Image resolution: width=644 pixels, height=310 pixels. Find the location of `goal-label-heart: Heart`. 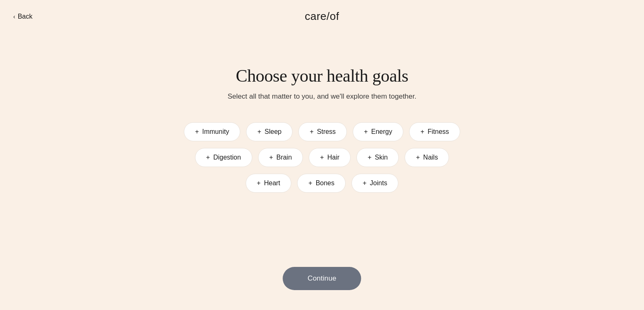

goal-label-heart: Heart is located at coordinates (272, 183).